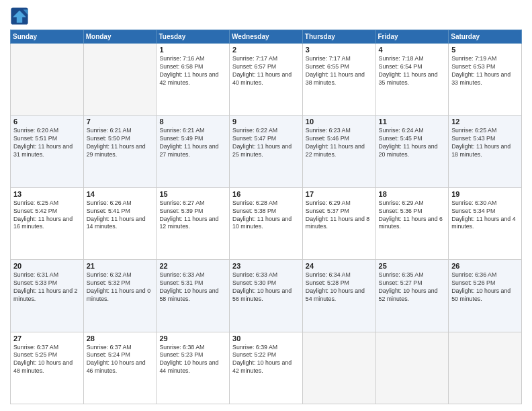 The height and width of the screenshot is (411, 532). I want to click on calendar-day-cell: 28Sunrise: 6:37 AMSunset: 5:24 PMDayligh…, so click(120, 368).